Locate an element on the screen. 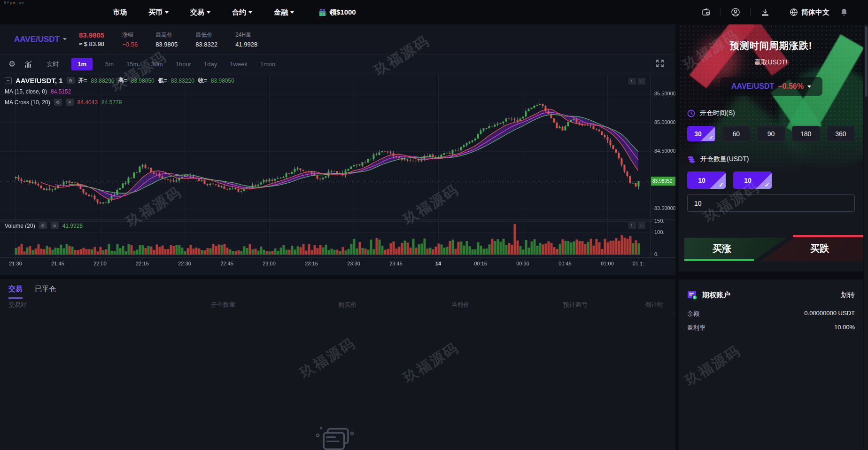 The image size is (868, 450). close-value: 83.98050 is located at coordinates (223, 81).